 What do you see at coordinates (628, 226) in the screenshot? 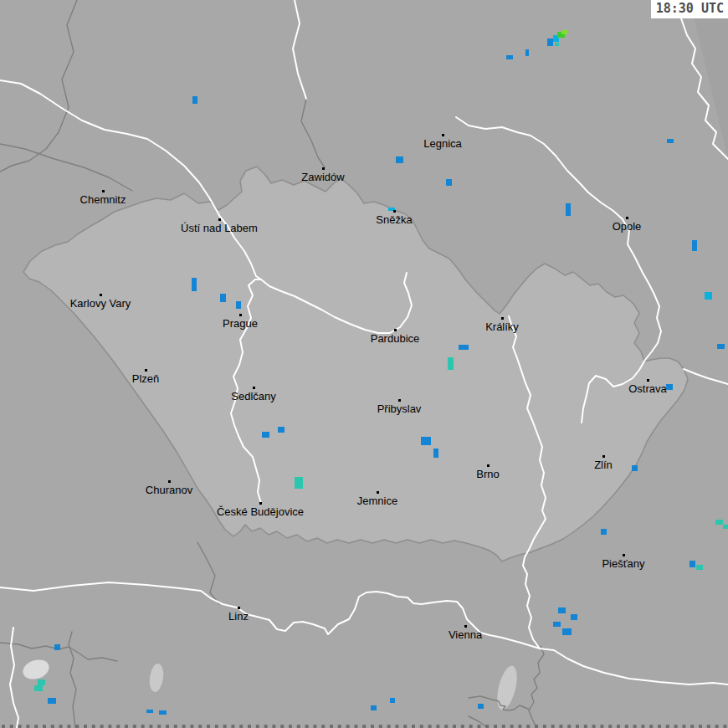
I see `city-label: Opole` at bounding box center [628, 226].